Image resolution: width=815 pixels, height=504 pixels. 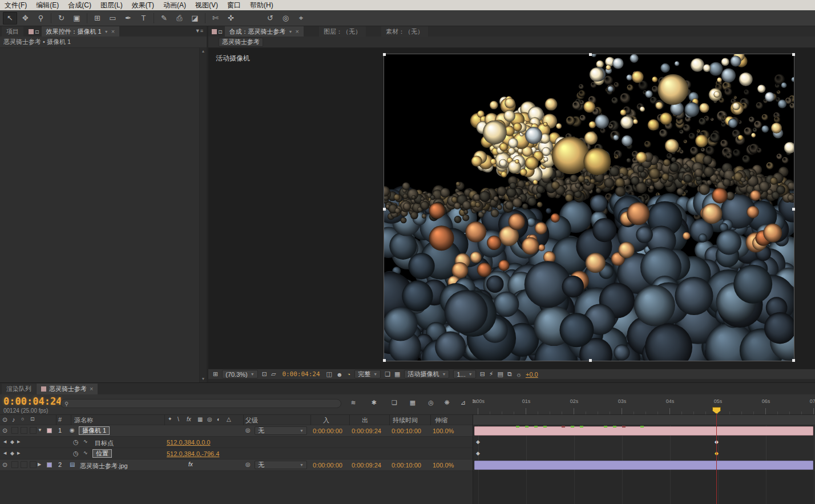 What do you see at coordinates (201, 404) in the screenshot?
I see `timeline-search: ⚲` at bounding box center [201, 404].